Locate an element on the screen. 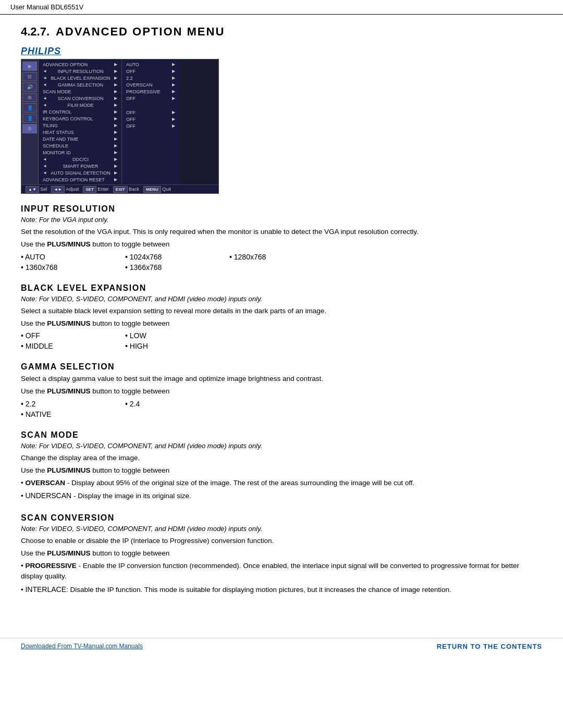 This screenshot has height=728, width=563. osd-value-empty is located at coordinates (151, 105).